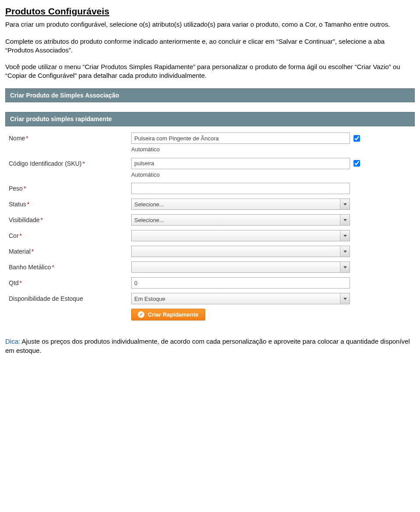  What do you see at coordinates (70, 267) in the screenshot?
I see `label-banho: Banho Metálico*` at bounding box center [70, 267].